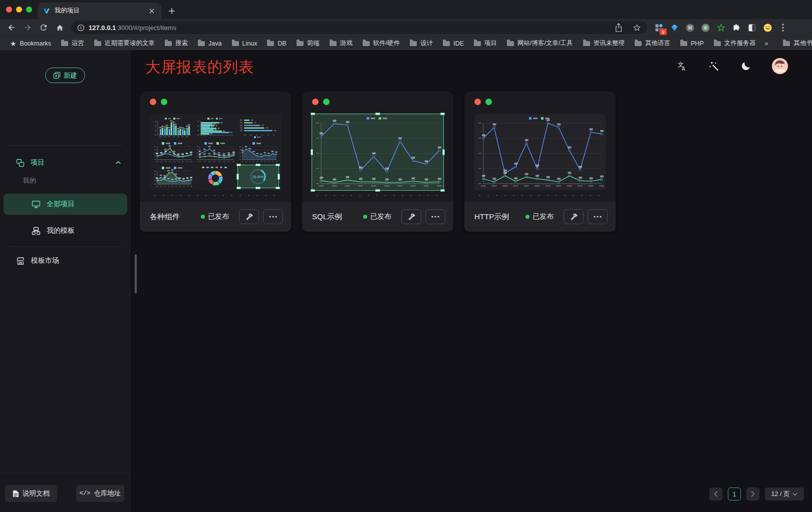 The width and height of the screenshot is (812, 512). I want to click on next-page-button, so click(753, 494).